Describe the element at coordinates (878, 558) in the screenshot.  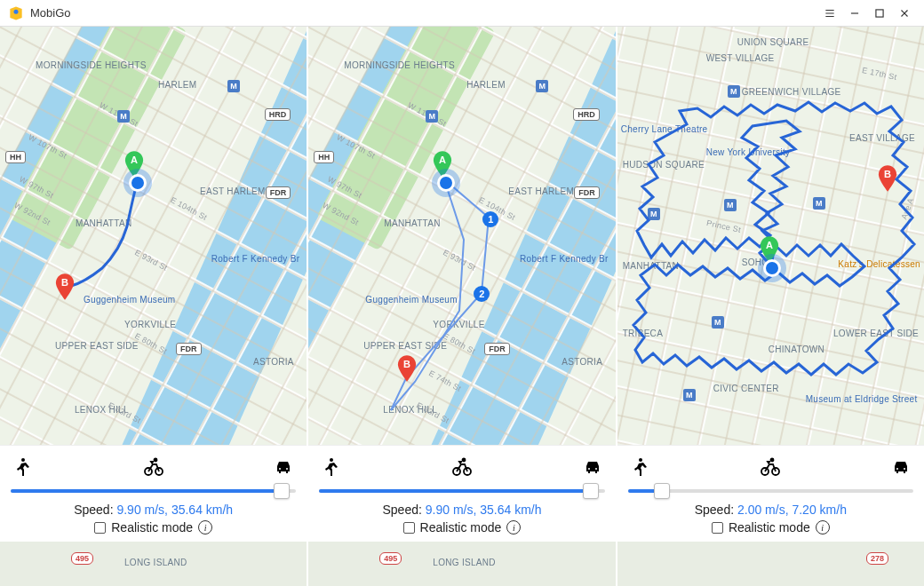
I see `hwy-shield: 278` at that location.